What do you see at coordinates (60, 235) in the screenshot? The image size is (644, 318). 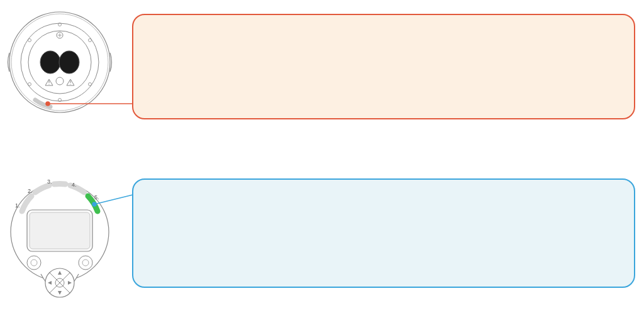 I see `device-bottom` at bounding box center [60, 235].